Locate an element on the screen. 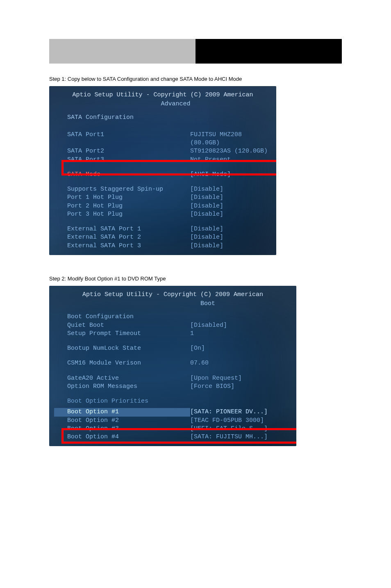 The height and width of the screenshot is (588, 391). bios2-prio-header: Boot Option Priorities is located at coordinates (173, 401).